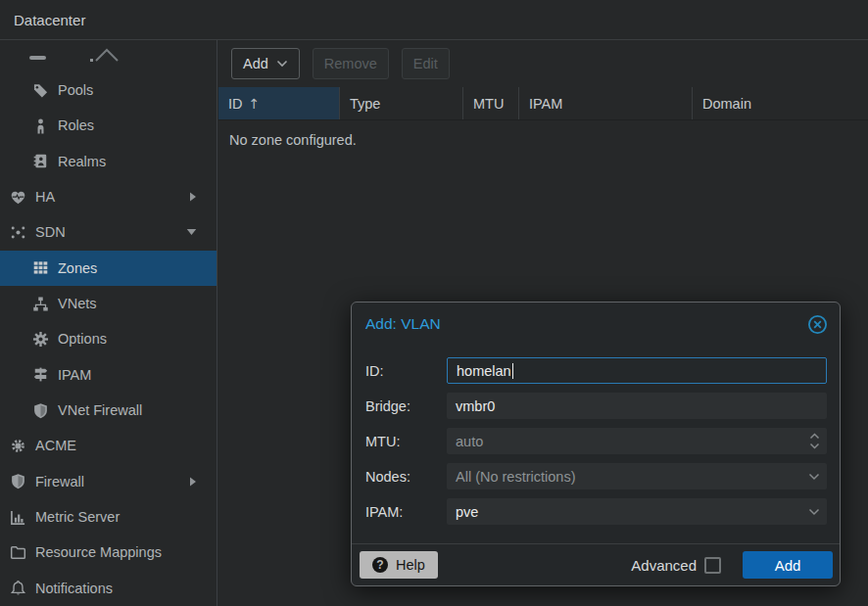  Describe the element at coordinates (256, 64) in the screenshot. I see `add-button-label: Add` at that location.